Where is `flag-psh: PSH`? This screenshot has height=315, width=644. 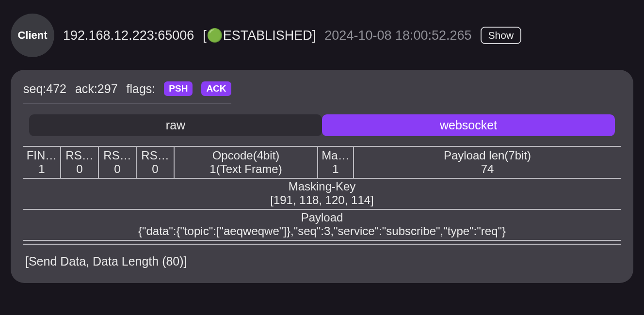
flag-psh: PSH is located at coordinates (178, 89).